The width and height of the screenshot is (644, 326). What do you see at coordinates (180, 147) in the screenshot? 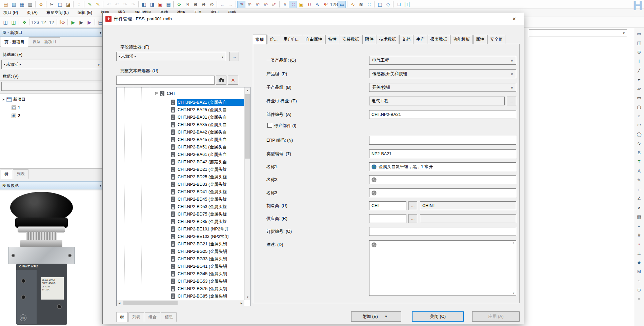
I see `part-tree-item: CHT.NP2-BA51 (金属头自` at bounding box center [180, 147].